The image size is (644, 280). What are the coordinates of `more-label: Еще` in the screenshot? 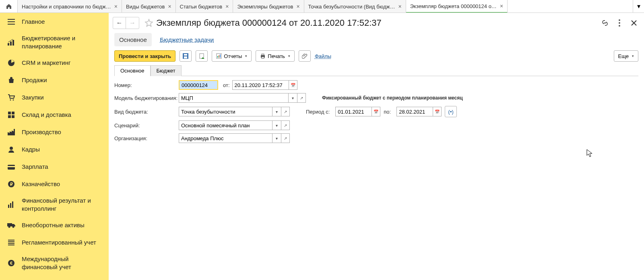 It's located at (623, 56).